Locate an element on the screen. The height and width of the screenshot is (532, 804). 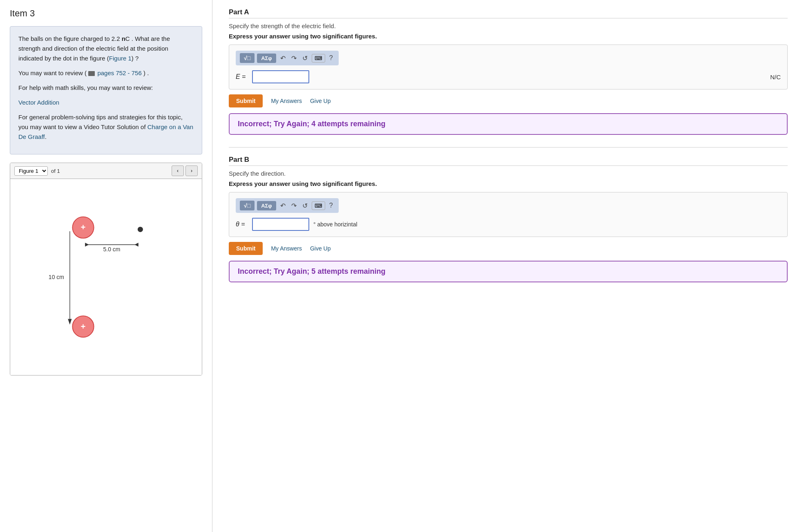
part-b-feedback: Incorrect; Try Again; 5 attempts remaini… is located at coordinates (508, 271).